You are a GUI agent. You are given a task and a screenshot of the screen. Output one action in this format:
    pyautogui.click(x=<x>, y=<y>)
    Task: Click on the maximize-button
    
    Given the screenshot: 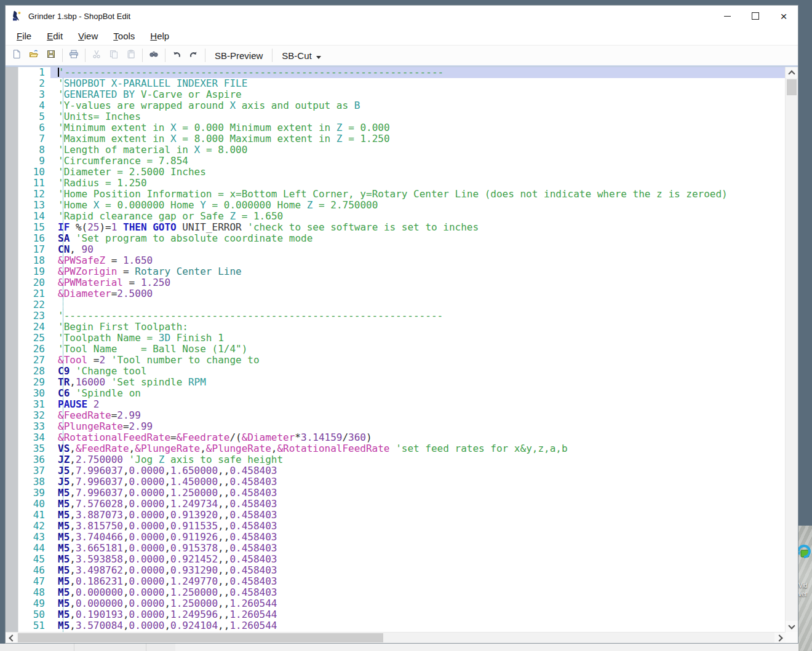 What is the action you would take?
    pyautogui.click(x=755, y=16)
    